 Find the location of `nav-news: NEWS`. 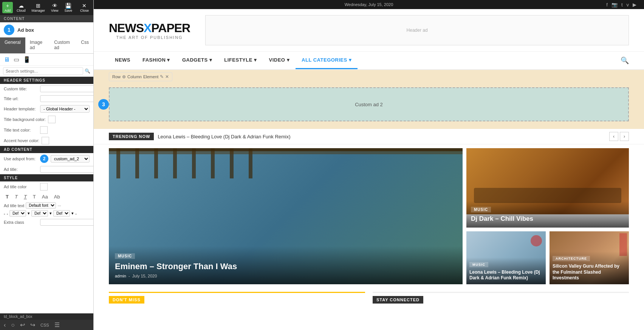

nav-news: NEWS is located at coordinates (122, 60).